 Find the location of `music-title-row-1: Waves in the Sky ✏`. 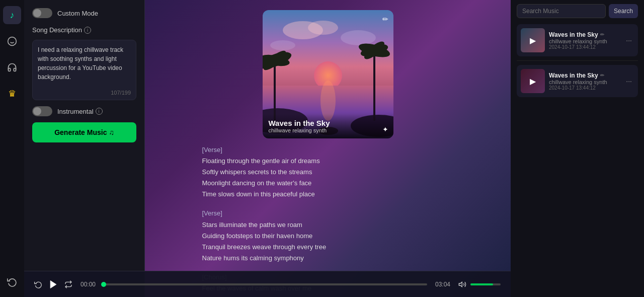

music-title-row-1: Waves in the Sky ✏ is located at coordinates (585, 35).